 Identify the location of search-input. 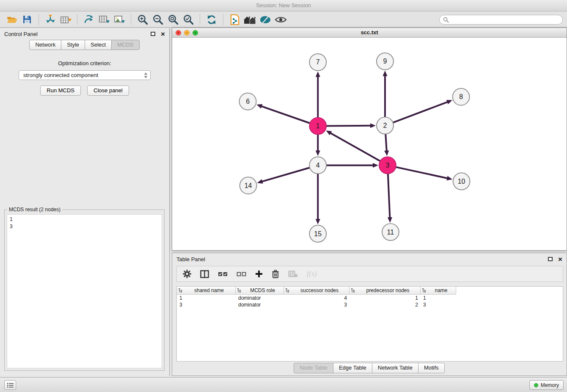
(501, 19).